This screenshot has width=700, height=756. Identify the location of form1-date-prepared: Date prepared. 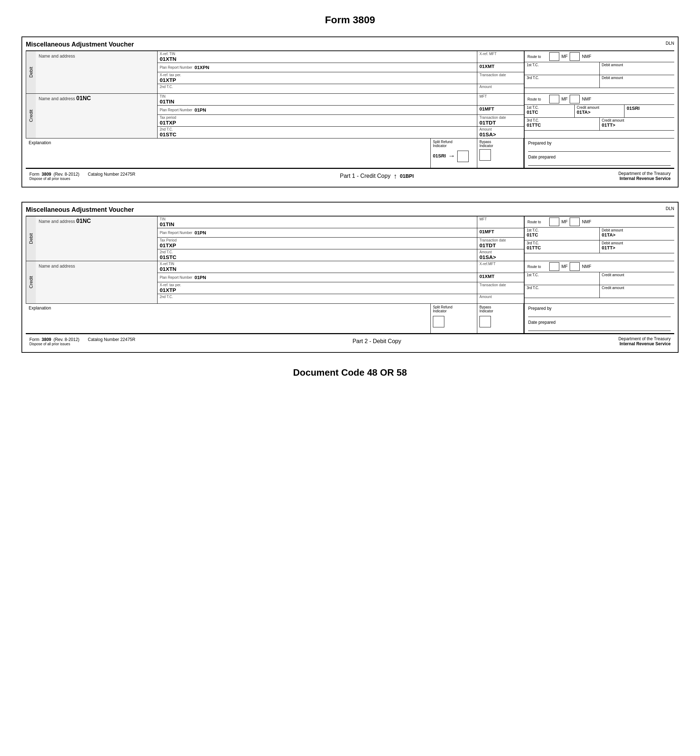
(599, 160).